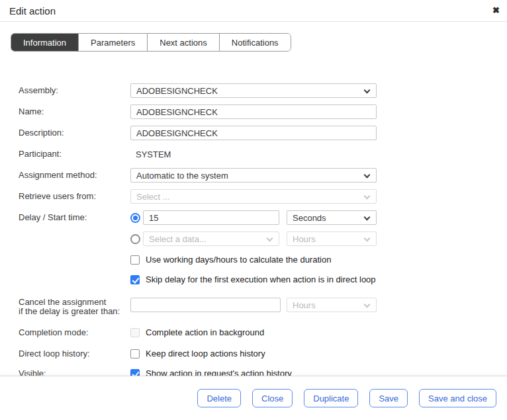 This screenshot has height=420, width=507. I want to click on completion-mode-checkbox, so click(135, 333).